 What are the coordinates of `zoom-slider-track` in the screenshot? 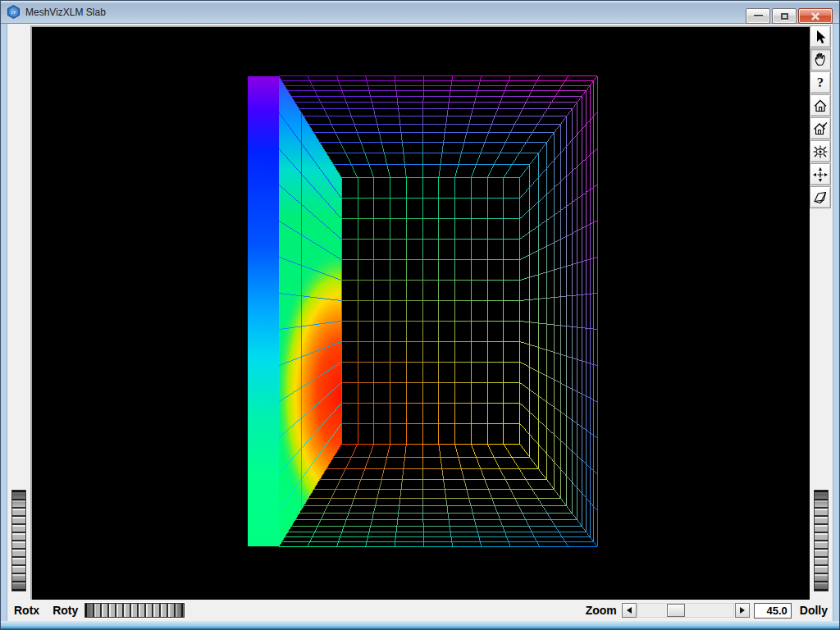 It's located at (686, 610).